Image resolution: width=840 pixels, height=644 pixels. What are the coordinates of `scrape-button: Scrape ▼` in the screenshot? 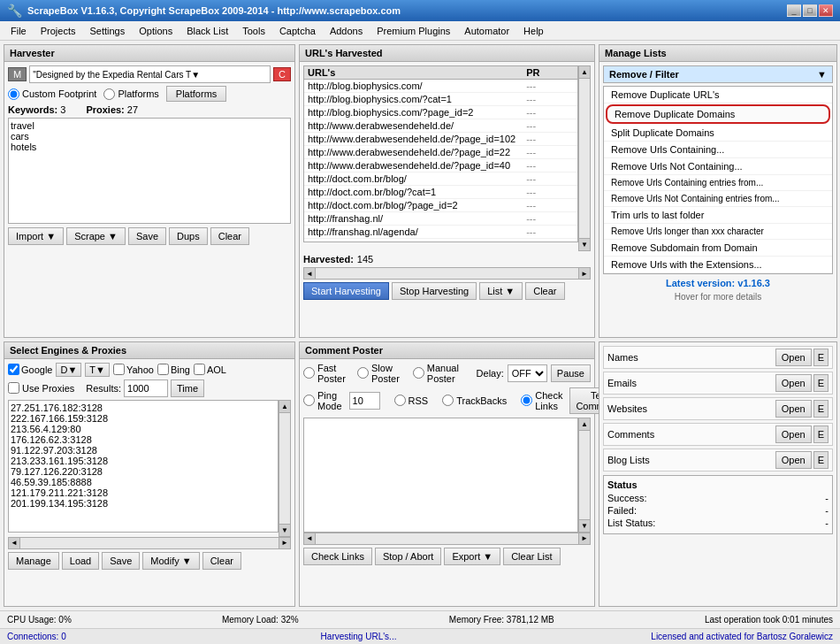 It's located at (95, 236).